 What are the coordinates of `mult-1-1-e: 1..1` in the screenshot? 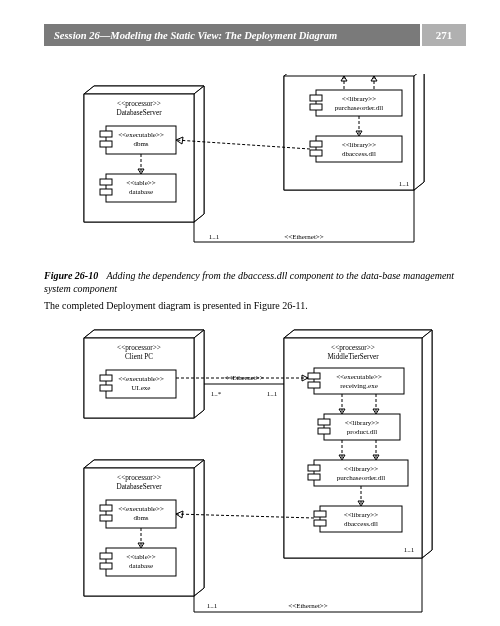 It's located at (212, 606).